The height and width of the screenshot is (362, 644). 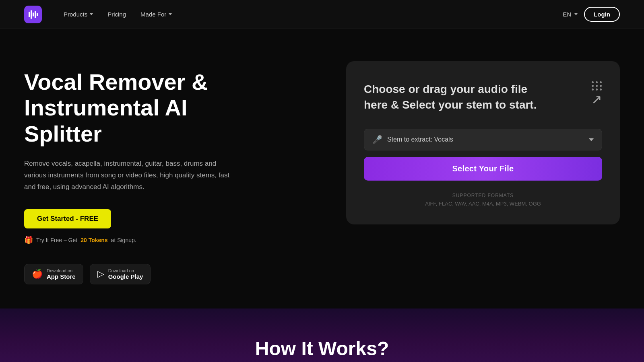 What do you see at coordinates (54, 274) in the screenshot?
I see `app-store-button: 🍎 Download on App Store` at bounding box center [54, 274].